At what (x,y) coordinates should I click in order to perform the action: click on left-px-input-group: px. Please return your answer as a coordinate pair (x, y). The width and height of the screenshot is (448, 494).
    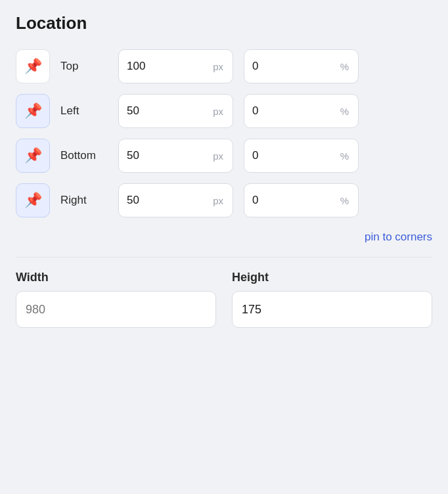
    Looking at the image, I should click on (176, 111).